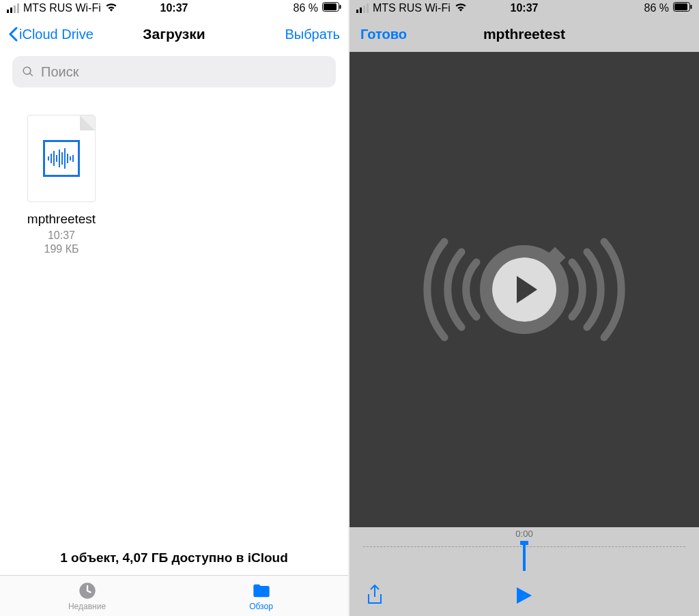  Describe the element at coordinates (184, 72) in the screenshot. I see `search-input` at that location.